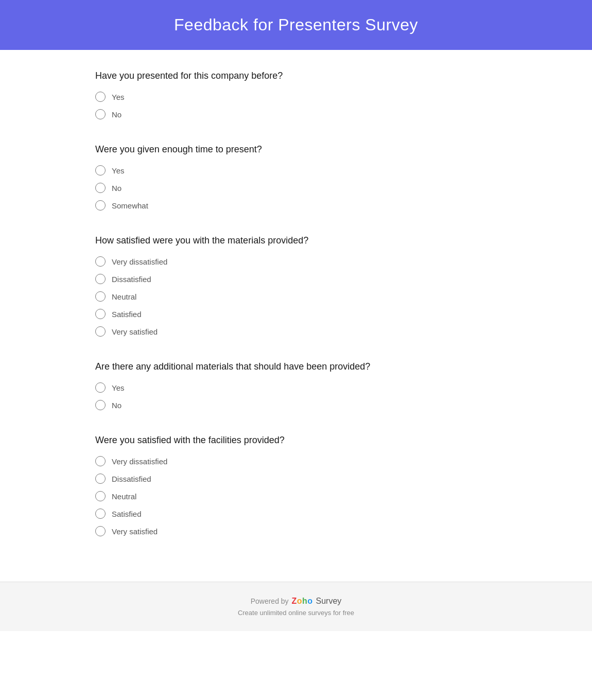  I want to click on zoho-h: h, so click(305, 601).